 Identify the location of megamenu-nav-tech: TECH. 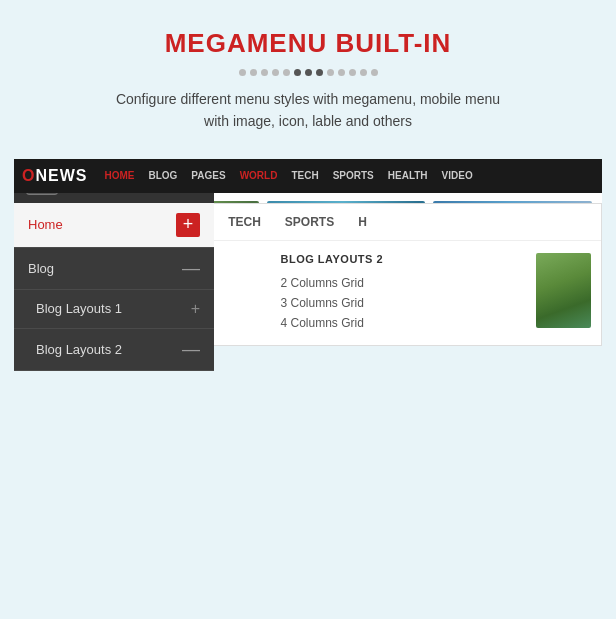
(244, 222).